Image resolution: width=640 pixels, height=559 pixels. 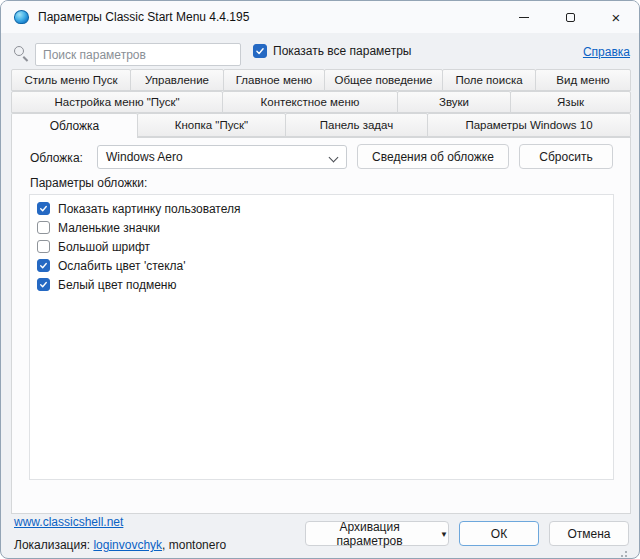 What do you see at coordinates (342, 51) in the screenshot?
I see `show-all-label: Показать все параметры` at bounding box center [342, 51].